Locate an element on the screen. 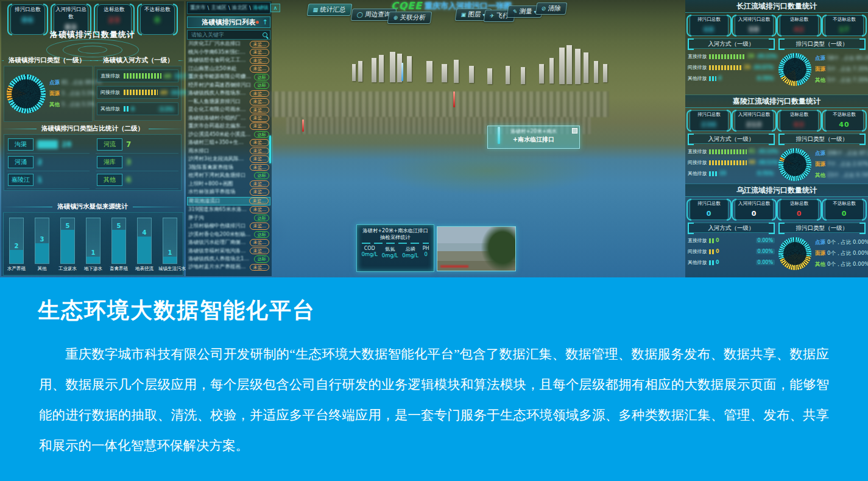 The width and height of the screenshot is (868, 481). toolbar-label: 清除 is located at coordinates (554, 9).